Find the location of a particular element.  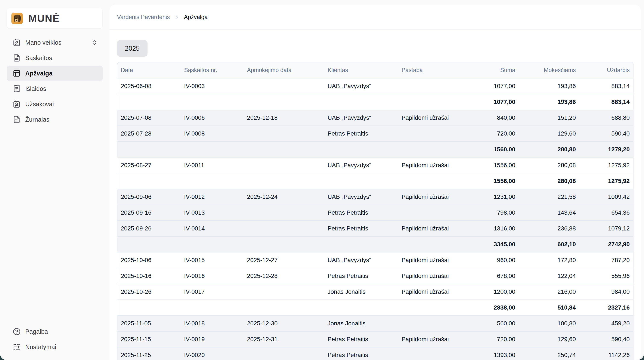

cell-mokesciams: 216,00 is located at coordinates (549, 292).